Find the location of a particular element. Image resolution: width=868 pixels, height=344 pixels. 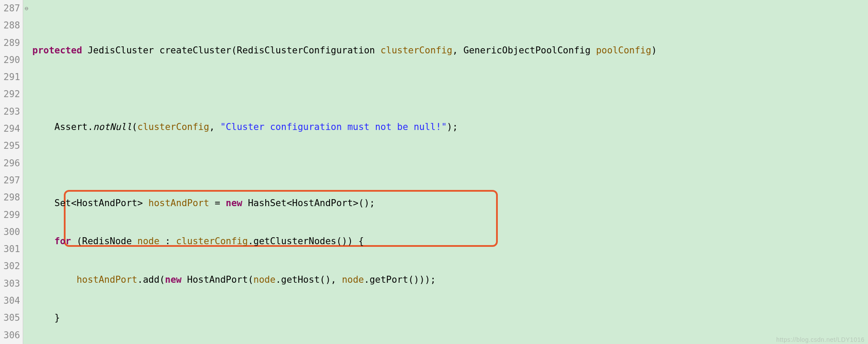

line-number: 294 is located at coordinates (10, 129).